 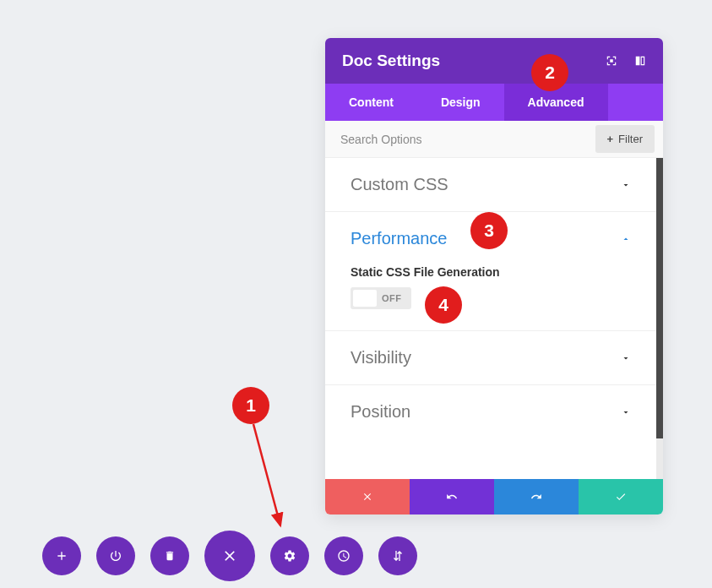 I want to click on section-header-custom-css: Custom CSS, so click(x=491, y=184).